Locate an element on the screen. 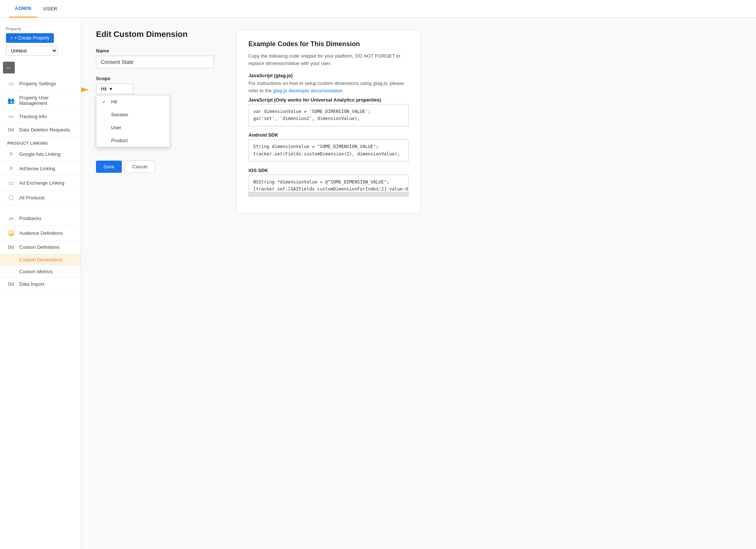 The height and width of the screenshot is (549, 756). sidebar-item-tracking-info: <> Tracking Info is located at coordinates (41, 117).